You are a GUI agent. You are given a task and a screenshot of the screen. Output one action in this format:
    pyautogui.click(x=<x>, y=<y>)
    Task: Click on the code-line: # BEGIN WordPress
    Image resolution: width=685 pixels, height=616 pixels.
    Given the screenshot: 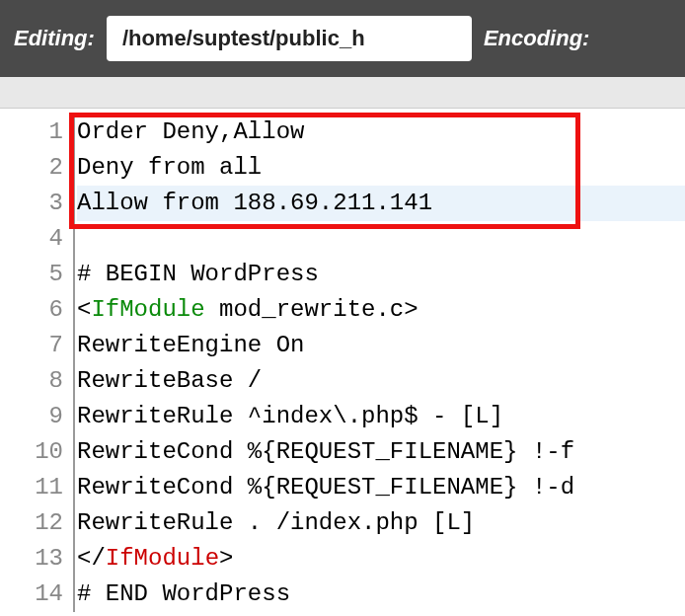 What is the action you would take?
    pyautogui.click(x=381, y=274)
    